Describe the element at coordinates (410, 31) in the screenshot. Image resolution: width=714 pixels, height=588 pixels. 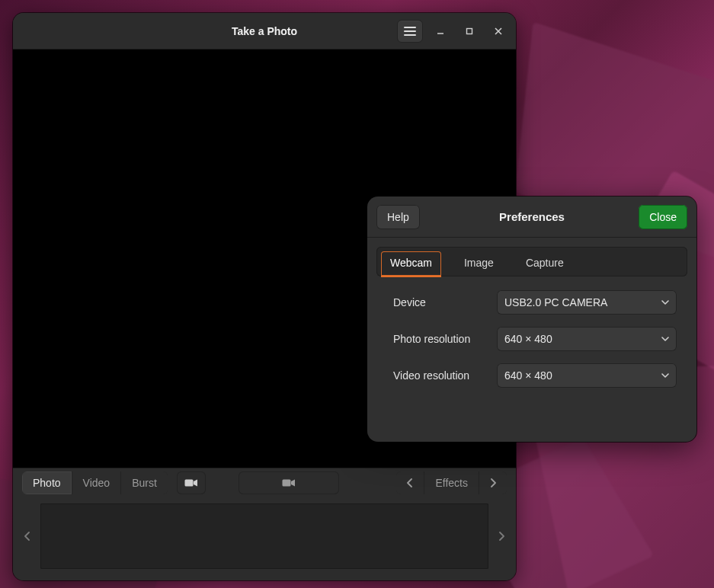
I see `hamburger-icon` at that location.